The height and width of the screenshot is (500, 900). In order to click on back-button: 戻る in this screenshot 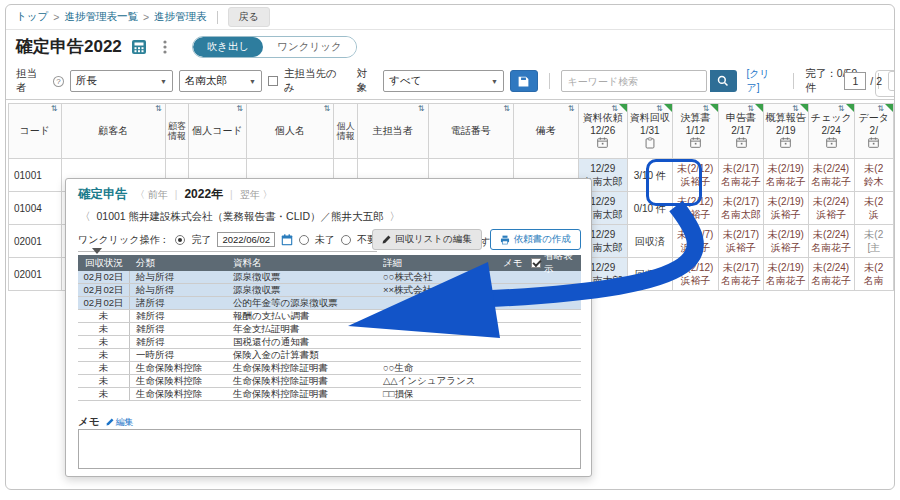, I will do `click(249, 17)`.